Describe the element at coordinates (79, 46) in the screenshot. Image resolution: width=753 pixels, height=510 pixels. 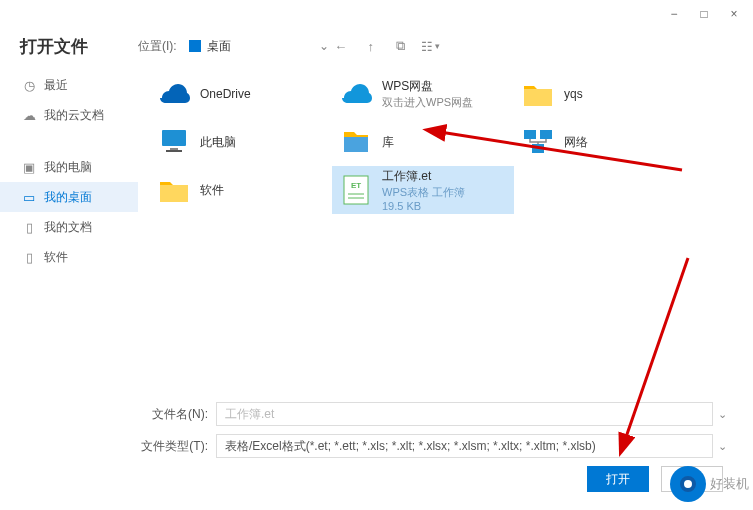
I see `dialog-title: 打开文件` at that location.